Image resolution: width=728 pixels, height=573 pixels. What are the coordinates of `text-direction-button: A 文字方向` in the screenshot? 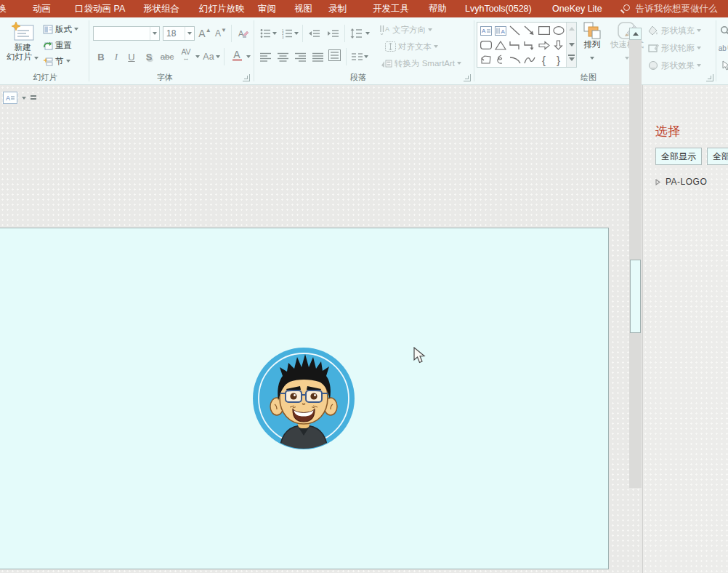 It's located at (405, 30).